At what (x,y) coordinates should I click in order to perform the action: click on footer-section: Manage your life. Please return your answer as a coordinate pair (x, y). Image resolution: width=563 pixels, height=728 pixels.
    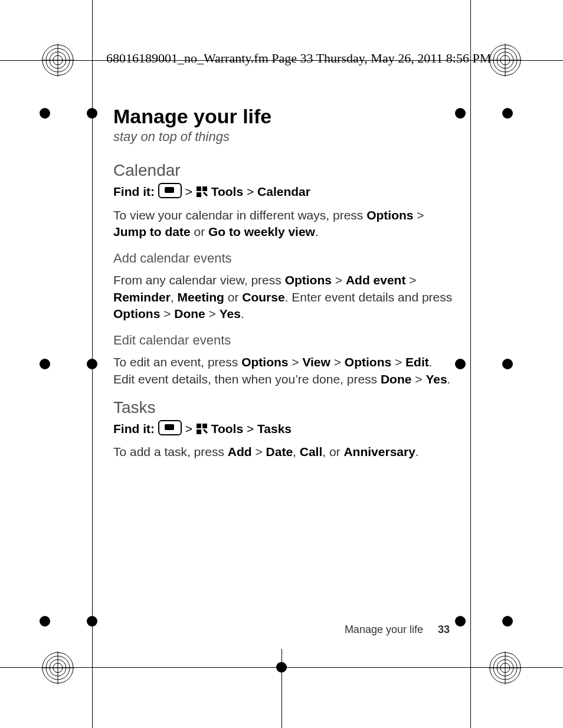
    Looking at the image, I should click on (384, 629).